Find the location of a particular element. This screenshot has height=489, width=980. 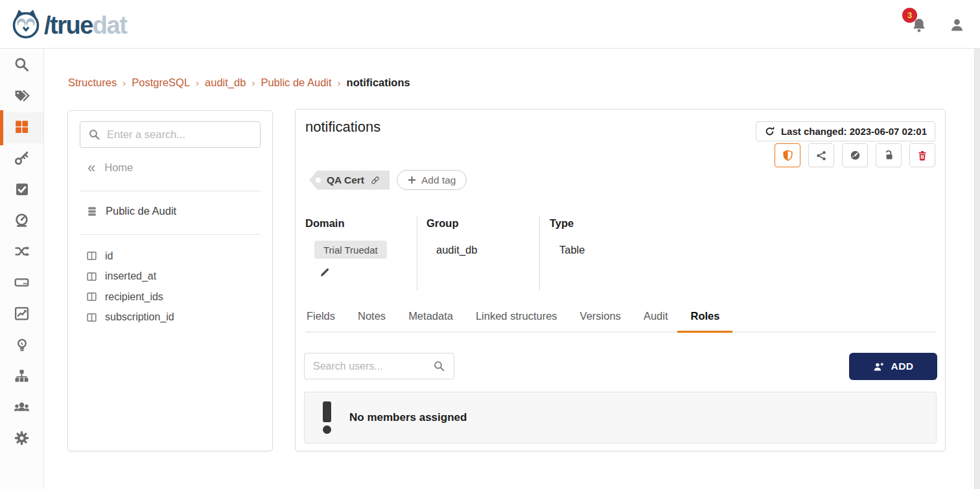

shuffle-icon is located at coordinates (22, 252).